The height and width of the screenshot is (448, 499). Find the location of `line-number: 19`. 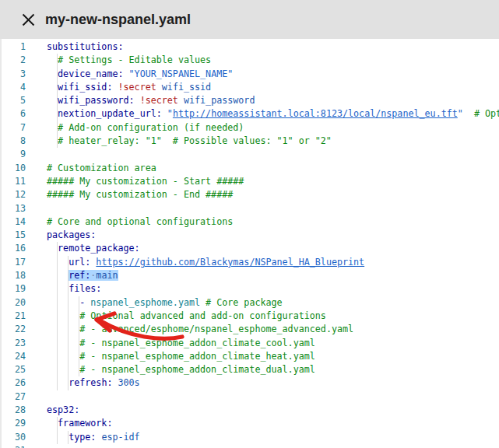

line-number: 19 is located at coordinates (14, 289).